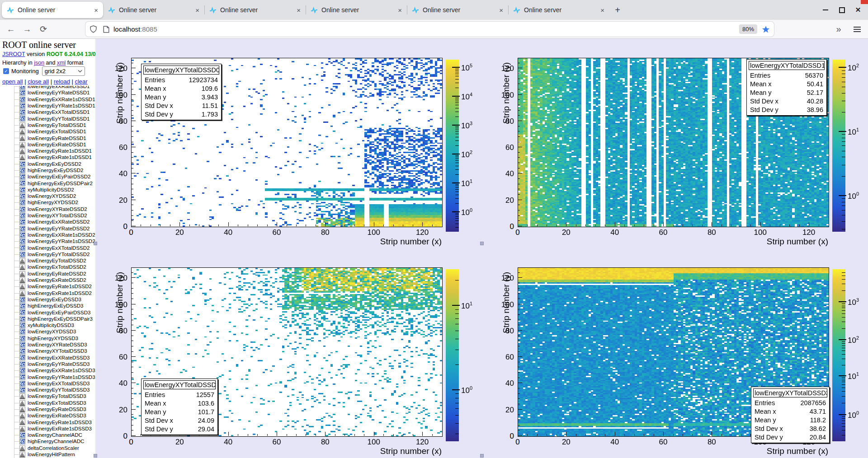 The height and width of the screenshot is (458, 868). Describe the element at coordinates (618, 10) in the screenshot. I see `new-tab-button: +` at that location.